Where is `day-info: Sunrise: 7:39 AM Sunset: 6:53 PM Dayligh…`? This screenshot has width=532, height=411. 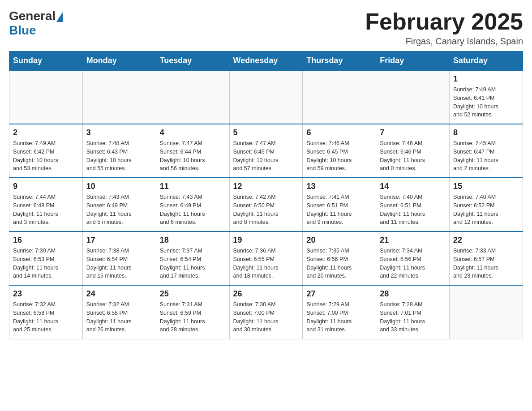
day-info: Sunrise: 7:39 AM Sunset: 6:53 PM Dayligh… is located at coordinates (46, 263).